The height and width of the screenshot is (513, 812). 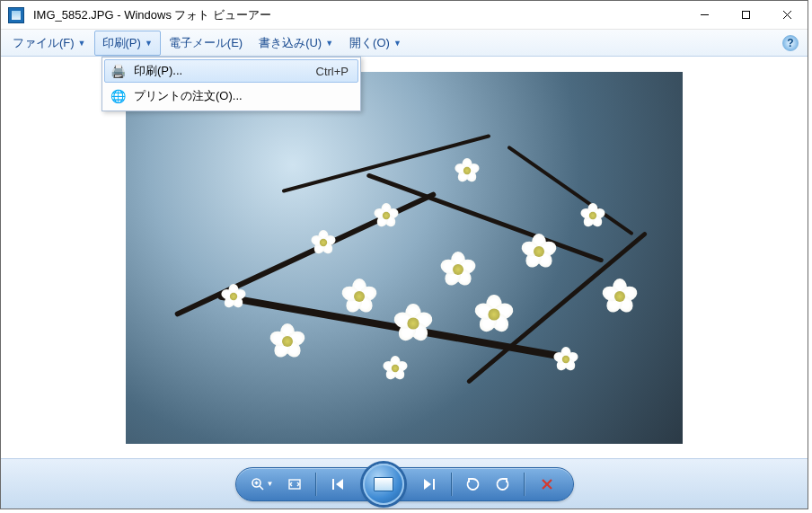 What do you see at coordinates (232, 84) in the screenshot?
I see `print-dropdown: 🖨️ 印刷(P)... Ctrl+P 🌐 プリントの注文(O)...` at bounding box center [232, 84].